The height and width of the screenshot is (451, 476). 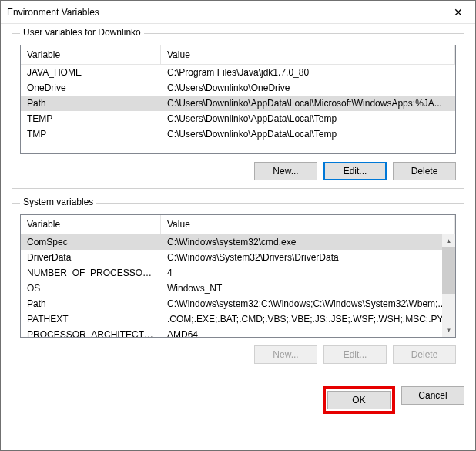 I want to click on user-new-button: New..., so click(x=286, y=171).